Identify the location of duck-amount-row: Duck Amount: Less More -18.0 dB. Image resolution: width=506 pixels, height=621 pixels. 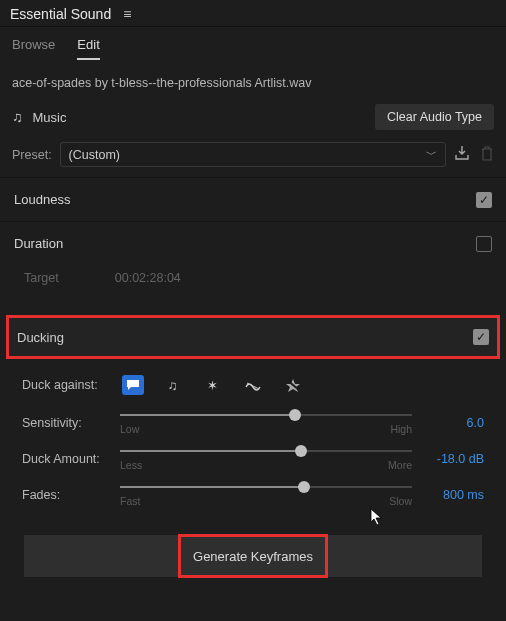
(253, 455).